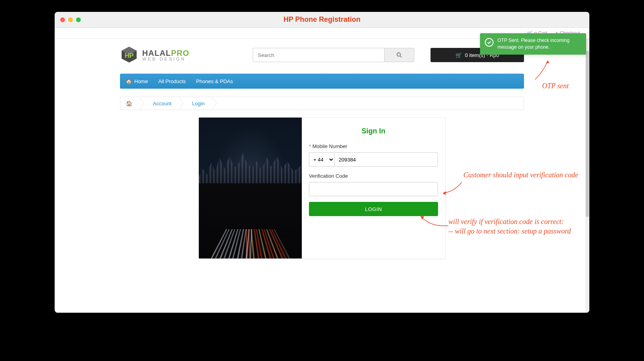  What do you see at coordinates (459, 55) in the screenshot?
I see `cart-icon: 🛒` at bounding box center [459, 55].